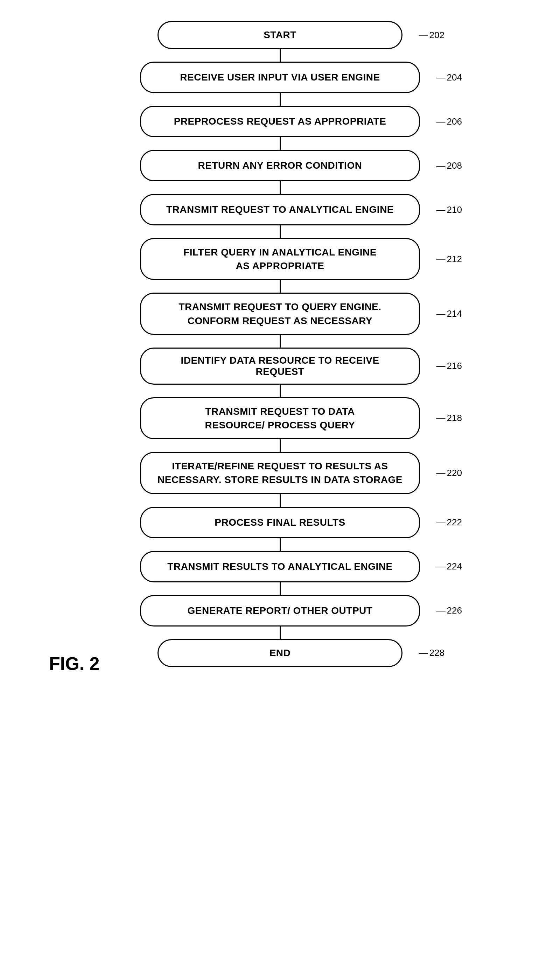 Image resolution: width=560 pixels, height=966 pixels. Describe the element at coordinates (280, 166) in the screenshot. I see `text-208: RETURN ANY ERROR CONDITION` at that location.